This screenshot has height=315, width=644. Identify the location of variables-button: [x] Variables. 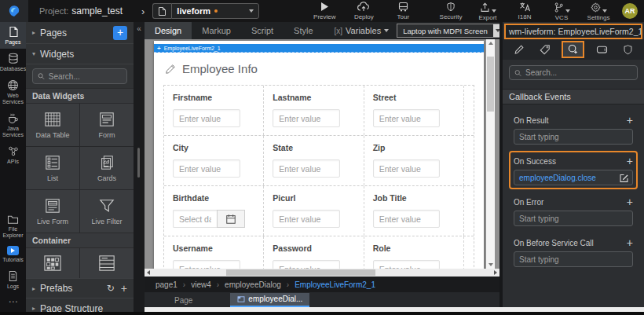
(362, 31).